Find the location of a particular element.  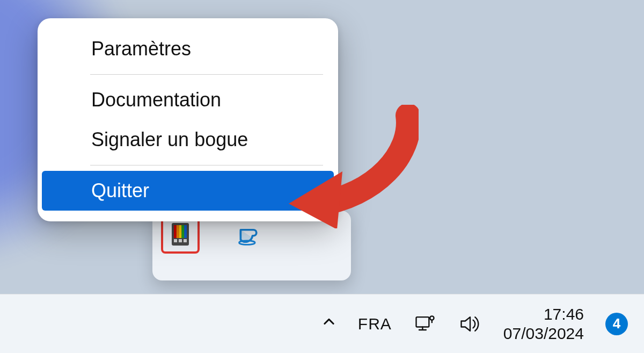

clock: 17:46 07/03/2024 is located at coordinates (544, 324).